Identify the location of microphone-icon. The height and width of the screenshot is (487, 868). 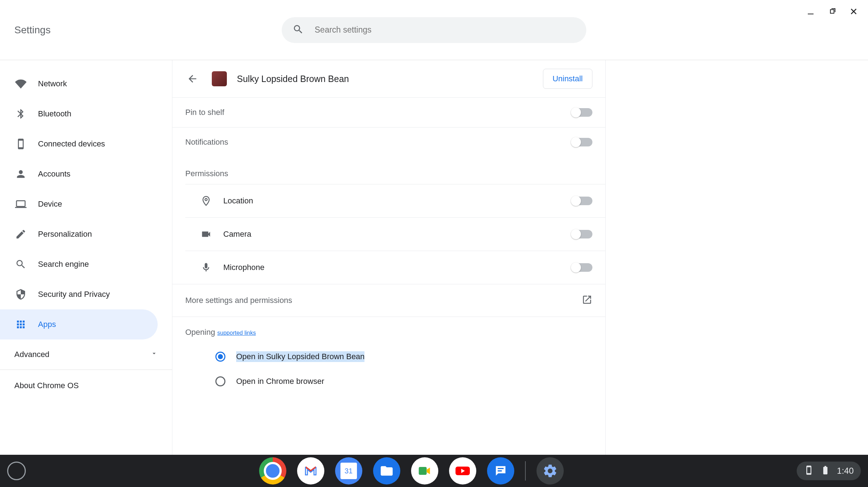
(206, 267).